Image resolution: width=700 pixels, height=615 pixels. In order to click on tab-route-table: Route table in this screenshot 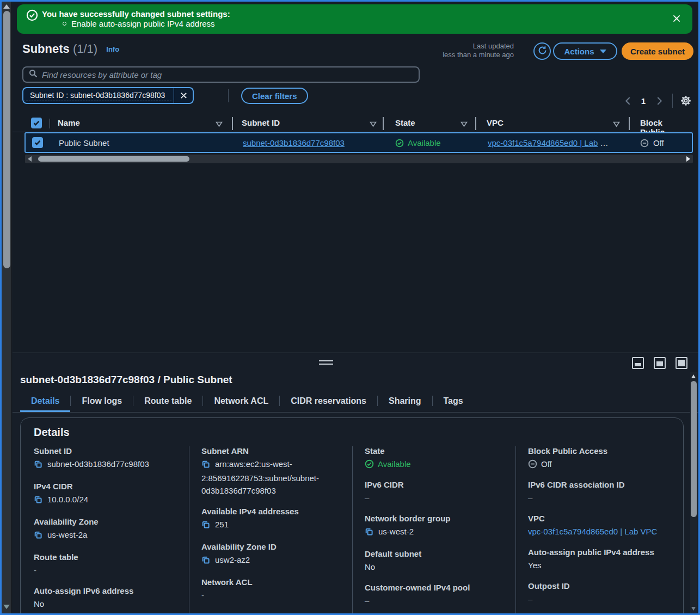, I will do `click(168, 402)`.